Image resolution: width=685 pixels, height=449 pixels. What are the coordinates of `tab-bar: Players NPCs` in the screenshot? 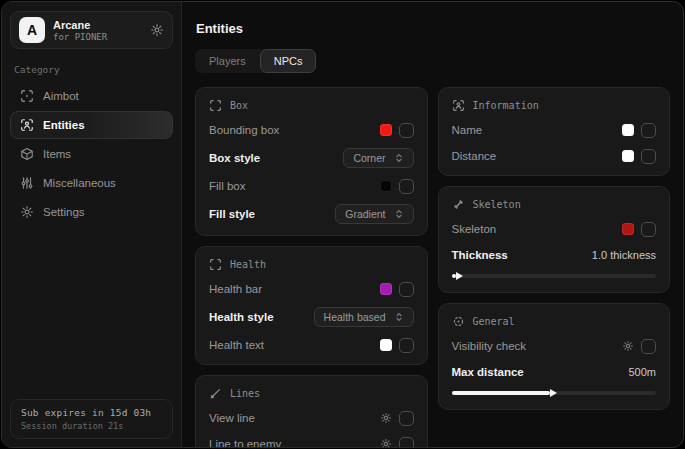 It's located at (256, 61).